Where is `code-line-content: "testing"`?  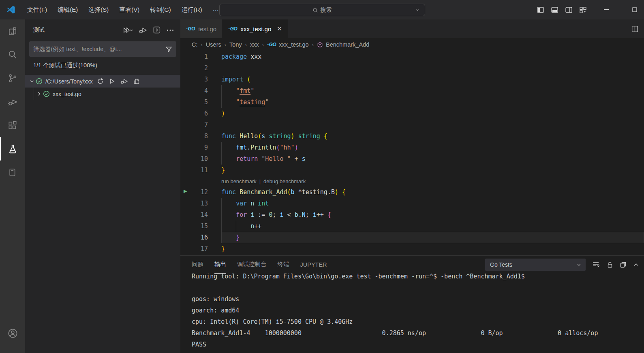
code-line-content: "testing" is located at coordinates (433, 102).